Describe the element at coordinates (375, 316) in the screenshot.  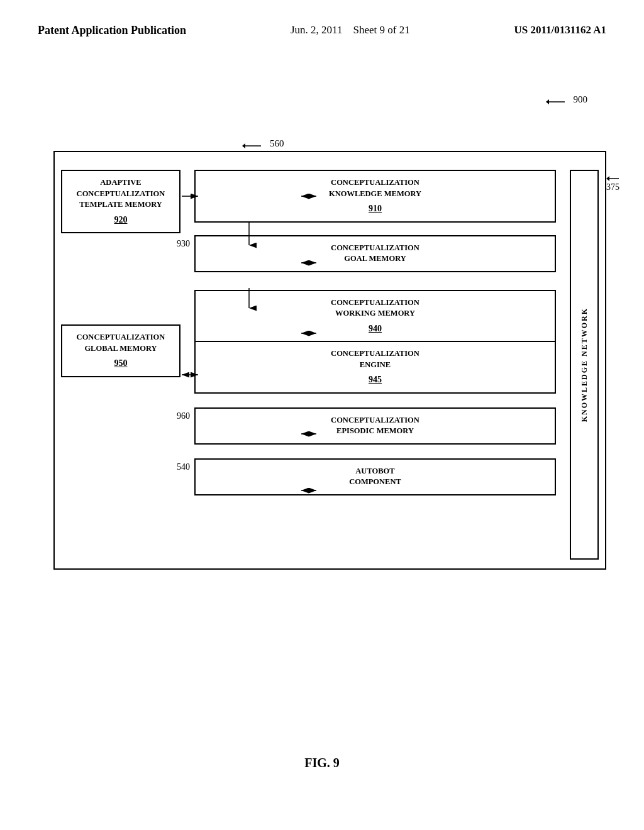
I see `box-940: CONCEPTUALIZATIONWORKING MEMORY 940` at that location.